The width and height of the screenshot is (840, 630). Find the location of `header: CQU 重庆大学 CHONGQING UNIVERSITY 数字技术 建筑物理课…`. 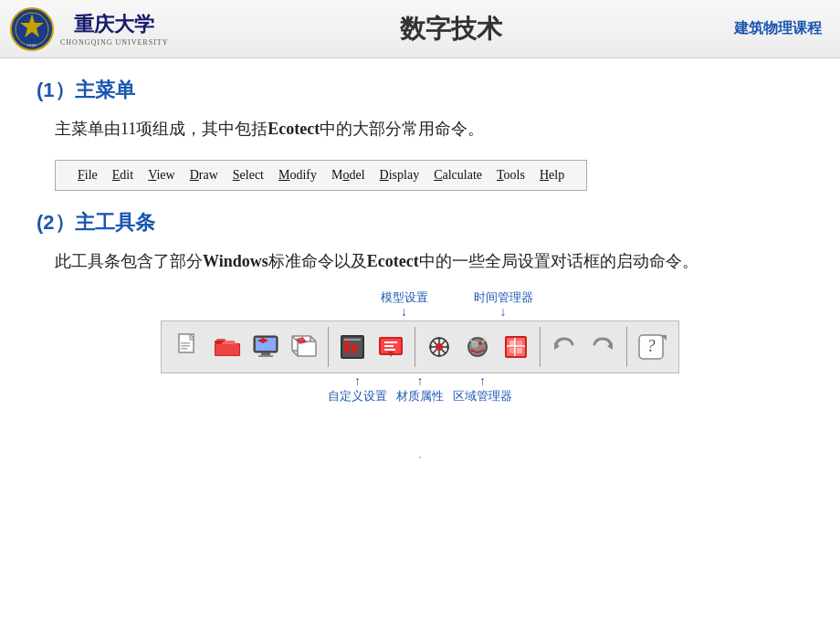

header: CQU 重庆大学 CHONGQING UNIVERSITY 数字技术 建筑物理课… is located at coordinates (420, 29).